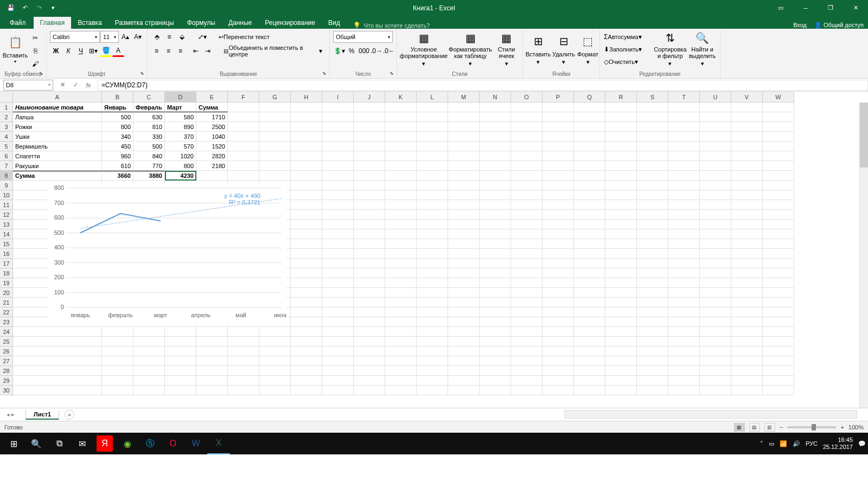 This screenshot has height=488, width=868. I want to click on column-header: G, so click(275, 97).